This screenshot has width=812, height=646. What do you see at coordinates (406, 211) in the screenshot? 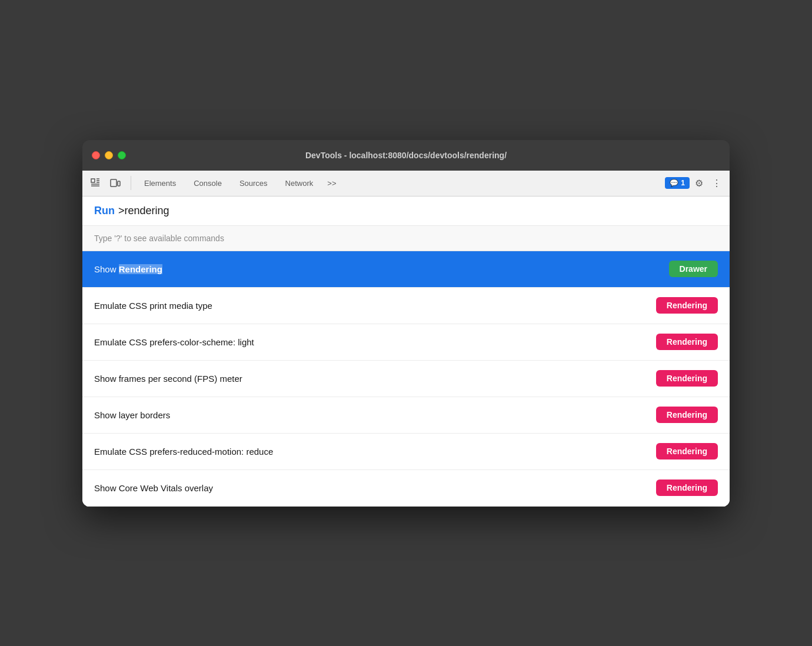
I see `command-bar: Run >rendering` at bounding box center [406, 211].